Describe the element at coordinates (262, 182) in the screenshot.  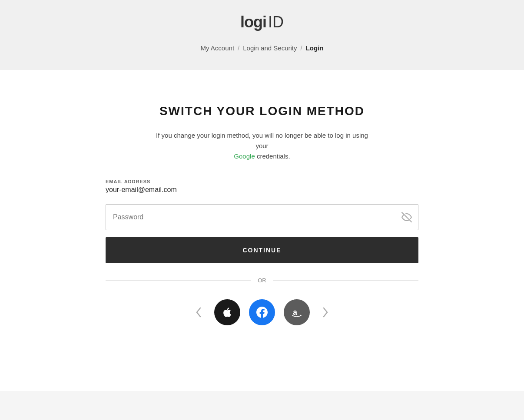
I see `email-label: EMAIL ADDRESS` at that location.